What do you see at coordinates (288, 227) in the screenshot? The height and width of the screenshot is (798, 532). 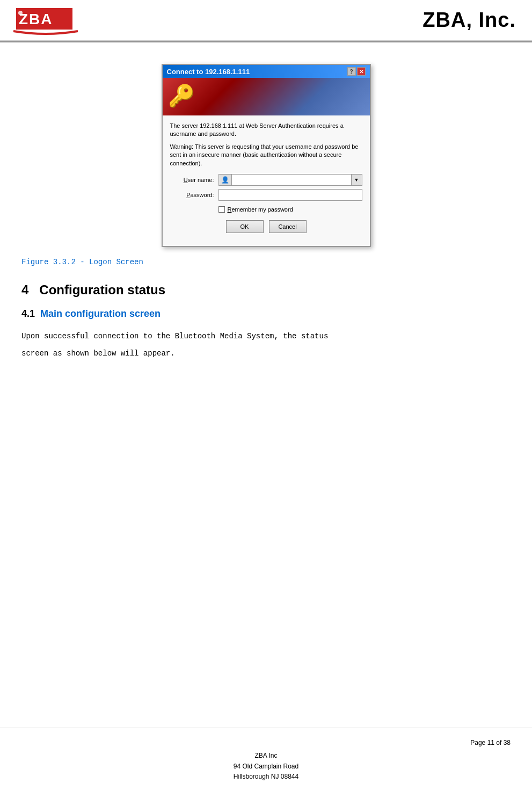 I see `cancel-button: Cancel` at bounding box center [288, 227].